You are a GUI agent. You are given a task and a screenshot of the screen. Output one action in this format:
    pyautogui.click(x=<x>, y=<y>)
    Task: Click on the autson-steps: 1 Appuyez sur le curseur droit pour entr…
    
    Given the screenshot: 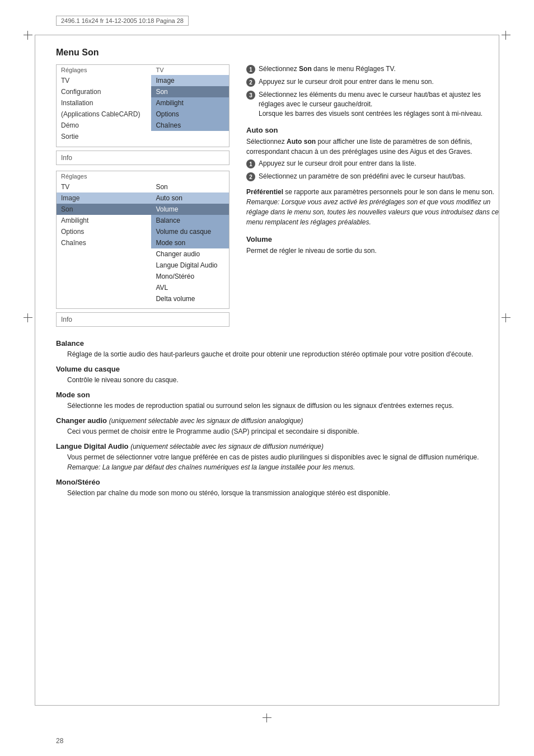 What is the action you would take?
    pyautogui.click(x=376, y=170)
    